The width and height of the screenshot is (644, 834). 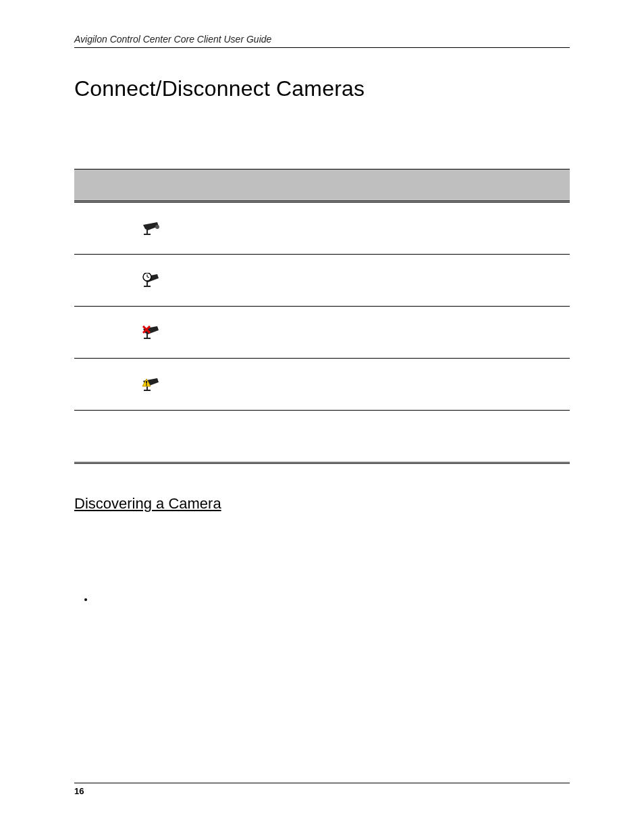 I want to click on page-number: 16, so click(x=79, y=791).